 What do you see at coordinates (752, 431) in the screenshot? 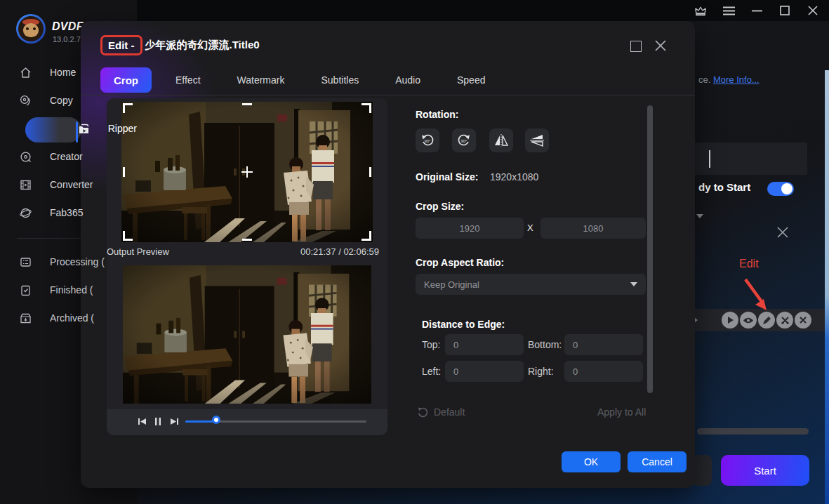
I see `horizontal-scrollbar` at bounding box center [752, 431].